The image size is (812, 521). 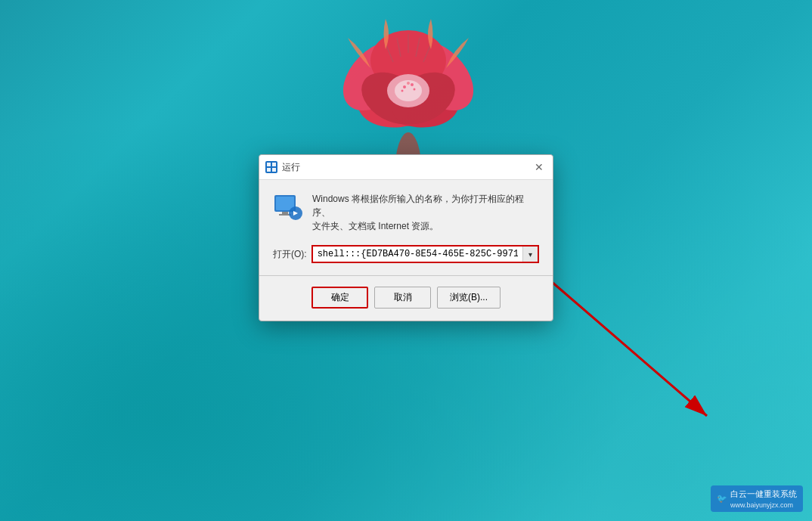 I want to click on dialog-titlebar: 运行 ✕, so click(x=406, y=168).